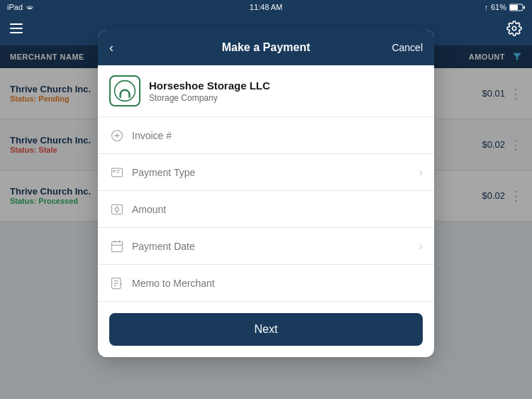  Describe the element at coordinates (266, 173) in the screenshot. I see `payment-type-field: ›` at that location.